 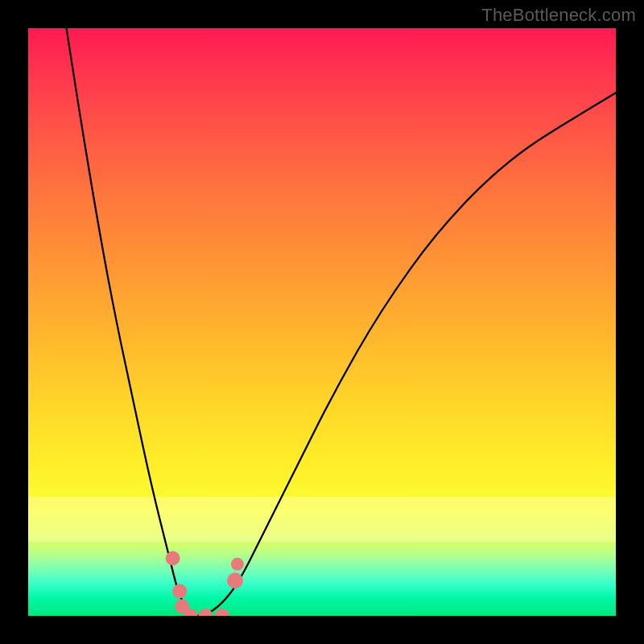 I want to click on curve-markers, so click(x=204, y=584).